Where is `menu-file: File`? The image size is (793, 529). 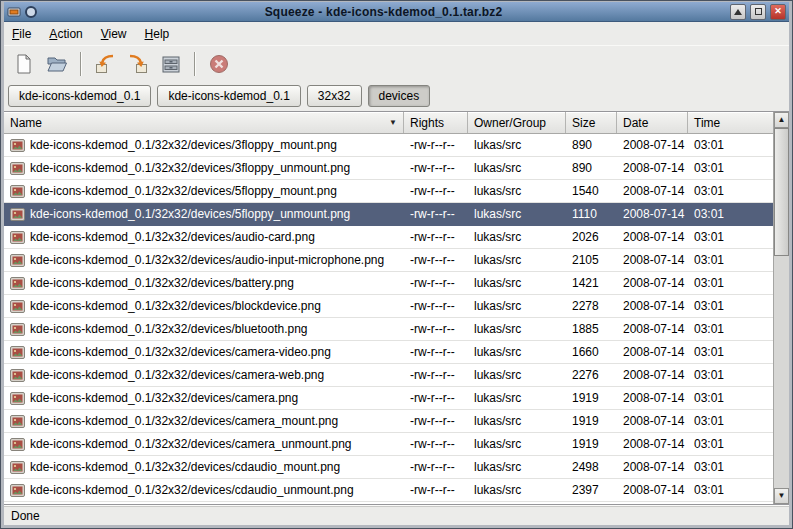 menu-file: File is located at coordinates (22, 34).